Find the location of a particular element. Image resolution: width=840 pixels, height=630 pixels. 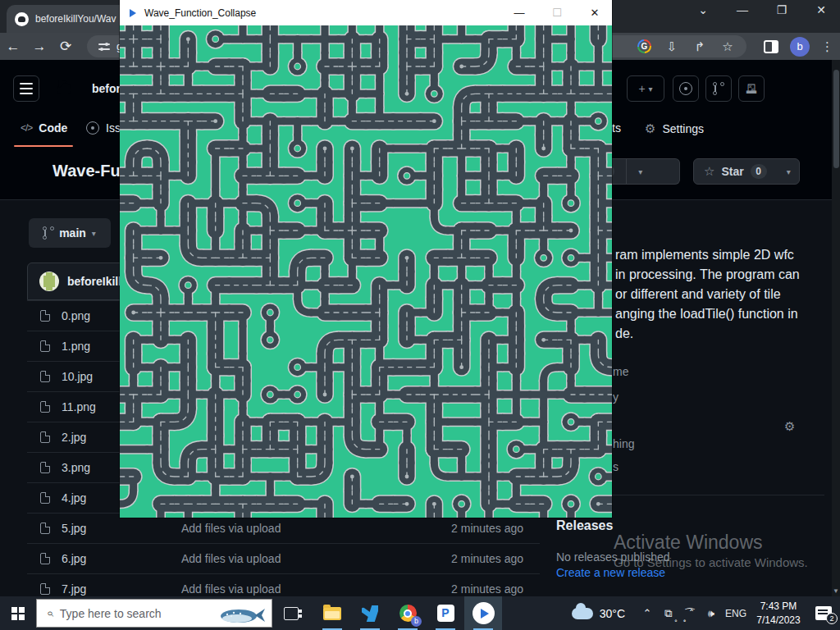

side-panel-icon is located at coordinates (771, 47).